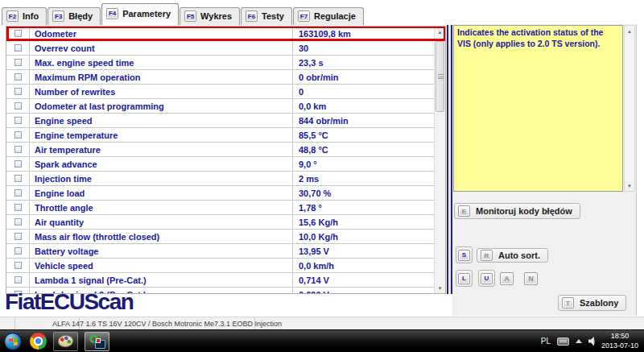 The height and width of the screenshot is (352, 644). What do you see at coordinates (24, 16) in the screenshot?
I see `tab-info: F2 Info` at bounding box center [24, 16].